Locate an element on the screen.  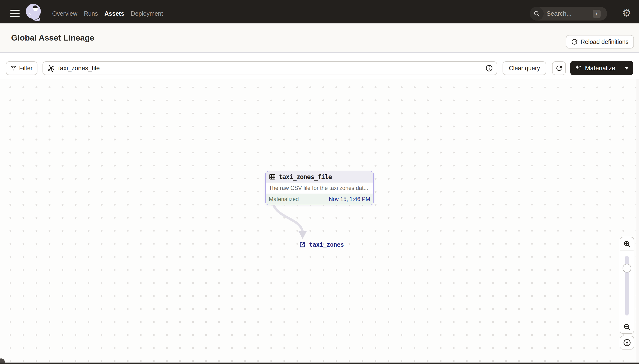
materialize-dropdown-button is located at coordinates (627, 68).